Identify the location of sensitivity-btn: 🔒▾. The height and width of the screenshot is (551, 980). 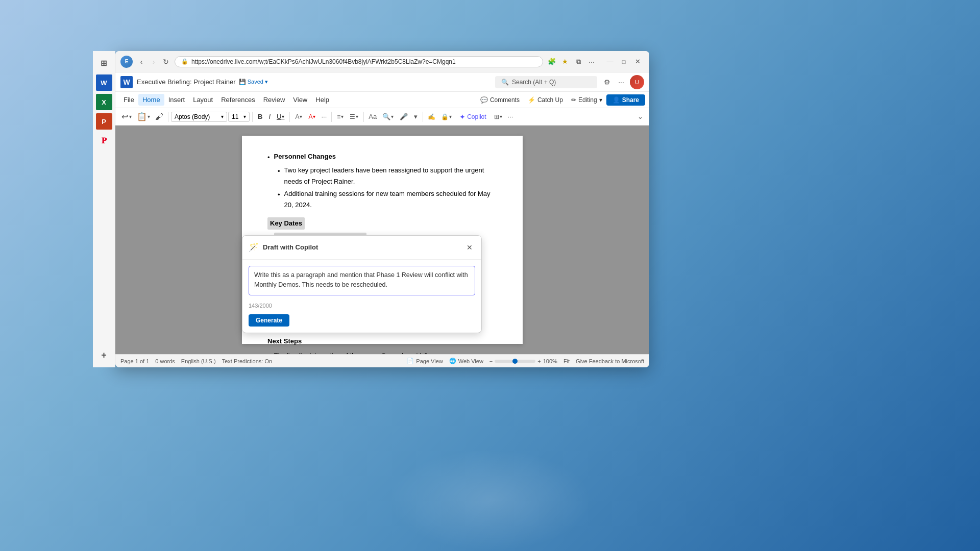
(446, 117).